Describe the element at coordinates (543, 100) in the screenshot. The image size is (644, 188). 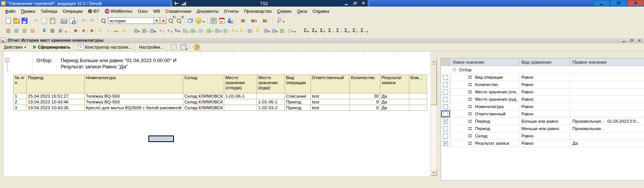
I see `filter-row: Место хранения (куд...Равно` at that location.